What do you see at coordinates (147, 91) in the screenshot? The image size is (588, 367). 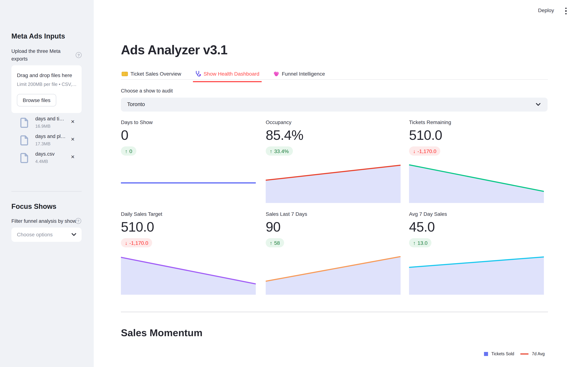 I see `show-select-label: Choose a show to audit` at bounding box center [147, 91].